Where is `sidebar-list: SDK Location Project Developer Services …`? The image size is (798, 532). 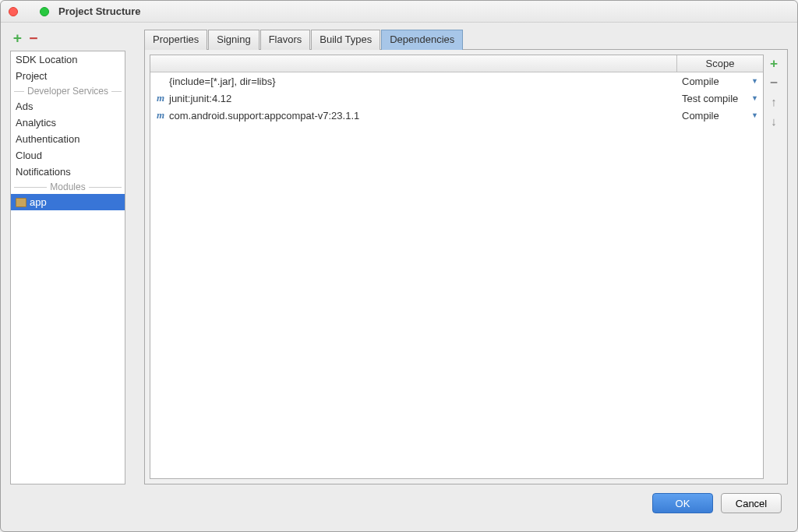 sidebar-list: SDK Location Project Developer Services … is located at coordinates (68, 268).